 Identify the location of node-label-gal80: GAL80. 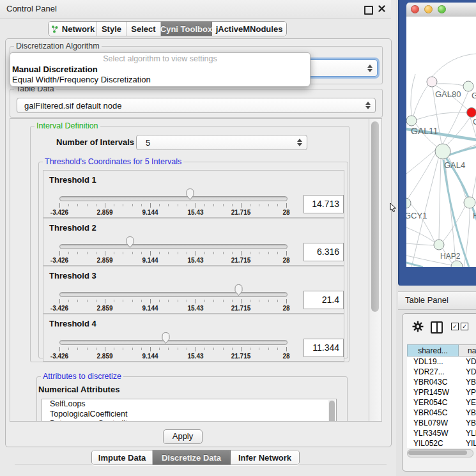
(448, 95).